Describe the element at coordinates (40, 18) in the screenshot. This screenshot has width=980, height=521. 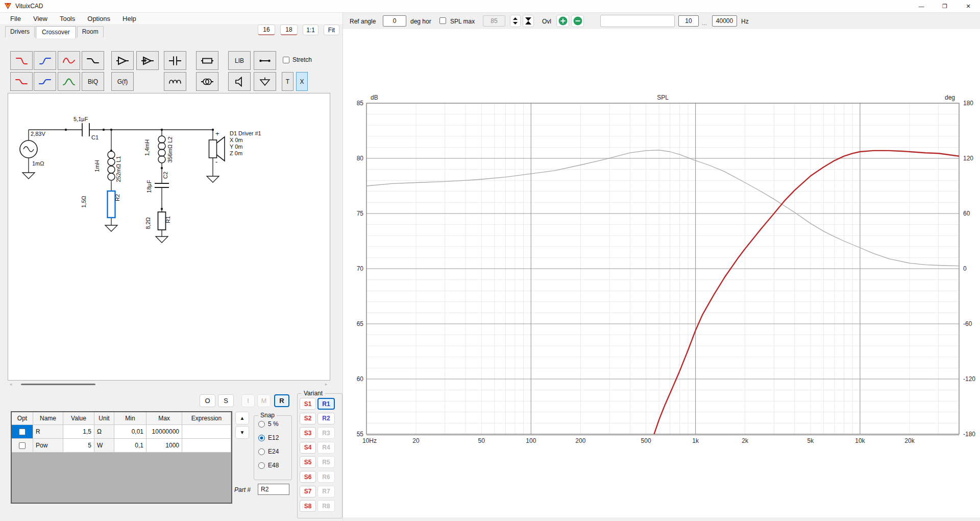
I see `menu-item-view: View` at that location.